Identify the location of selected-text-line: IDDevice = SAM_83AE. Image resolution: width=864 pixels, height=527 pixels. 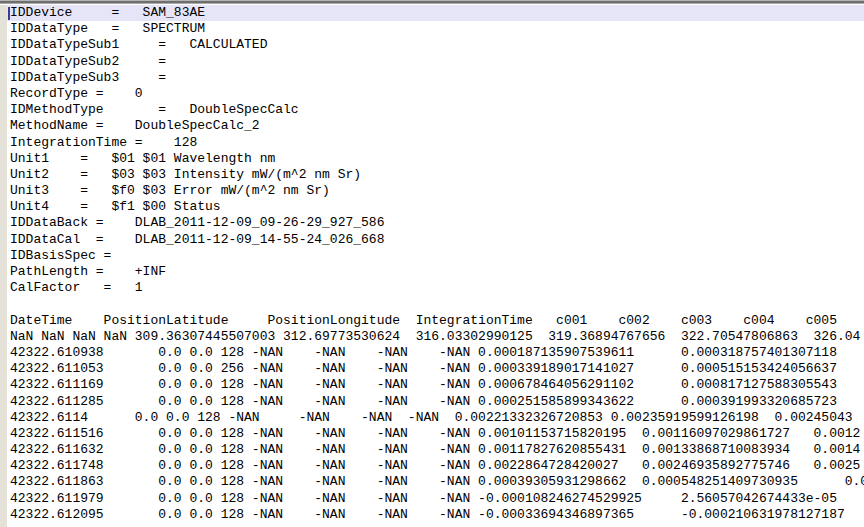
(432, 13).